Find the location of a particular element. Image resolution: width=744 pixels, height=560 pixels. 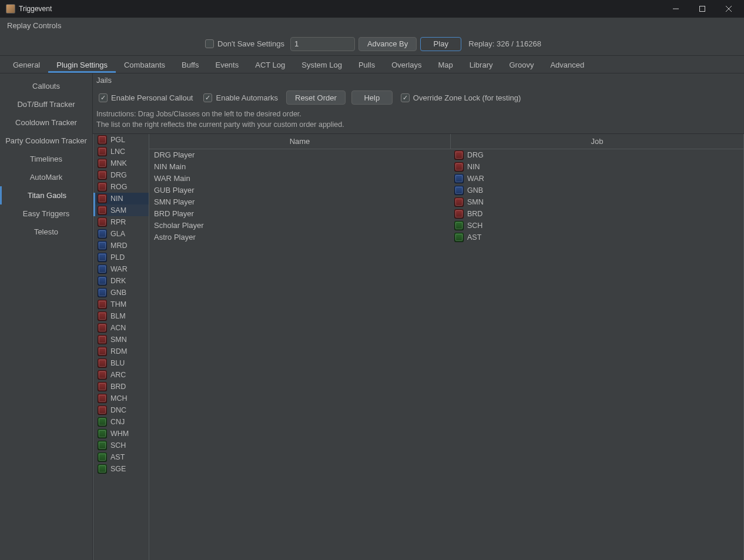

override-zone-lock-checkbox: Override Zone Lock (for testing) is located at coordinates (461, 98).